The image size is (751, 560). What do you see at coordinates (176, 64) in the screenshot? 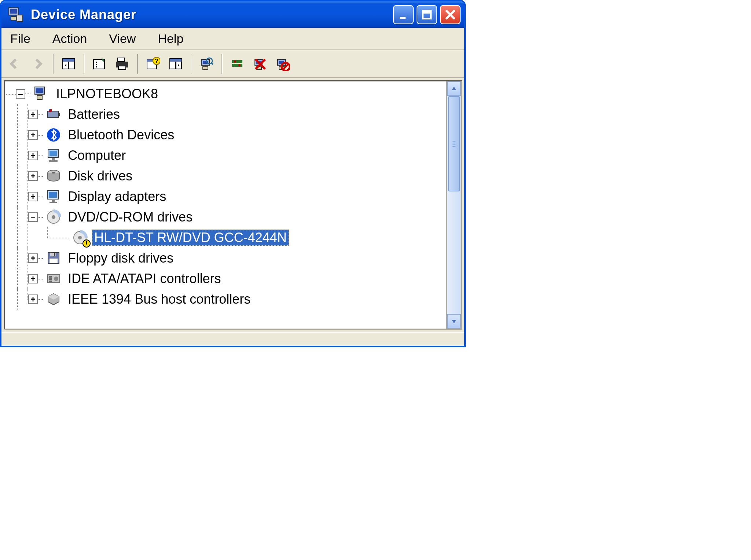
I see `action-pane-button` at bounding box center [176, 64].